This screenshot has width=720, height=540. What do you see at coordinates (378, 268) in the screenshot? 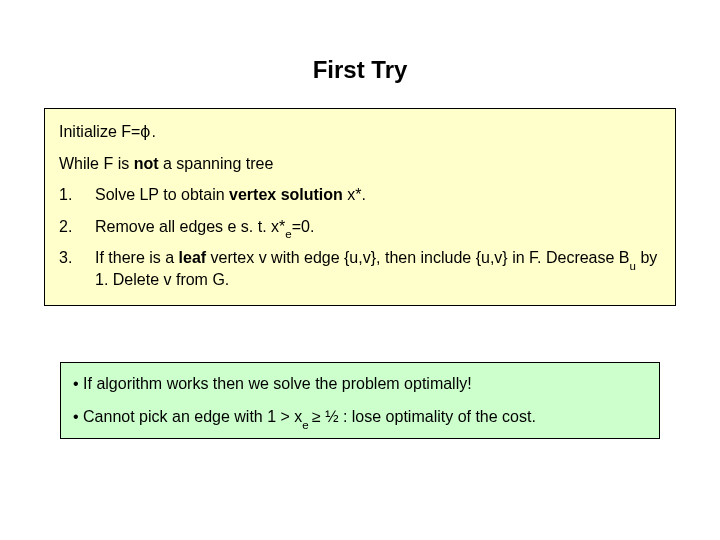
I see `step-text: If there is a leaf vertex v with edge {u…` at bounding box center [378, 268].